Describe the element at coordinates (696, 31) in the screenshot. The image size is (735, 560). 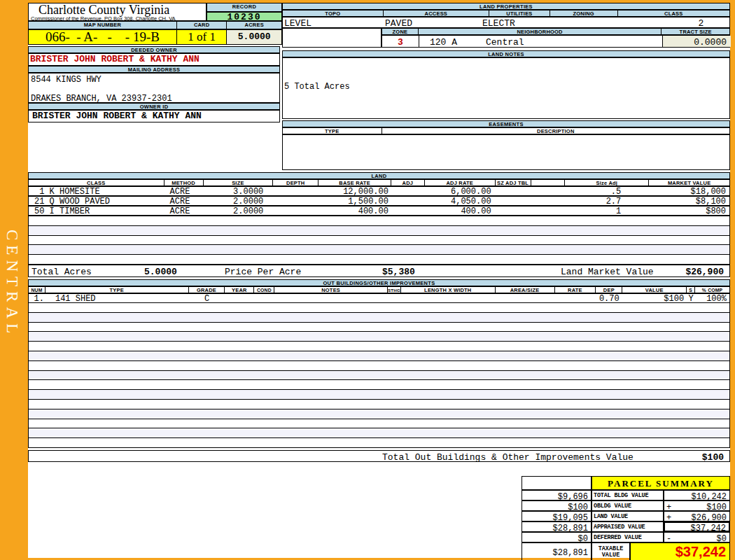
I see `tract-size-label: TRACT SIZE` at that location.